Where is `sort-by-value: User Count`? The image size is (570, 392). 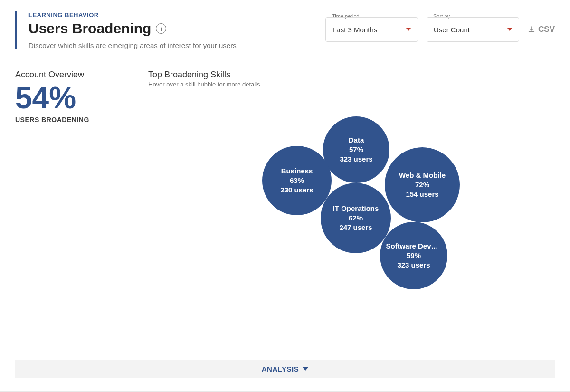 sort-by-value: User Count is located at coordinates (452, 29).